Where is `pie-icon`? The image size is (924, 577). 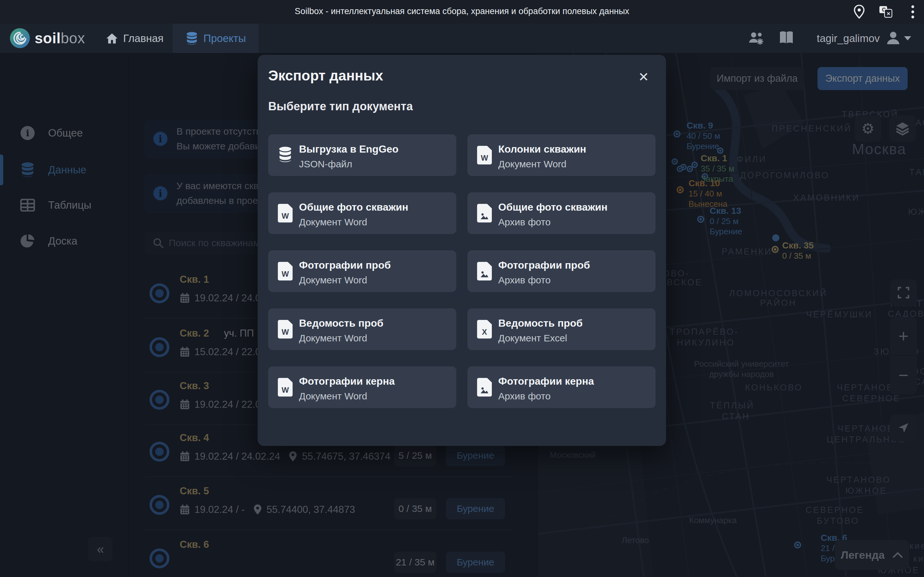 pie-icon is located at coordinates (27, 241).